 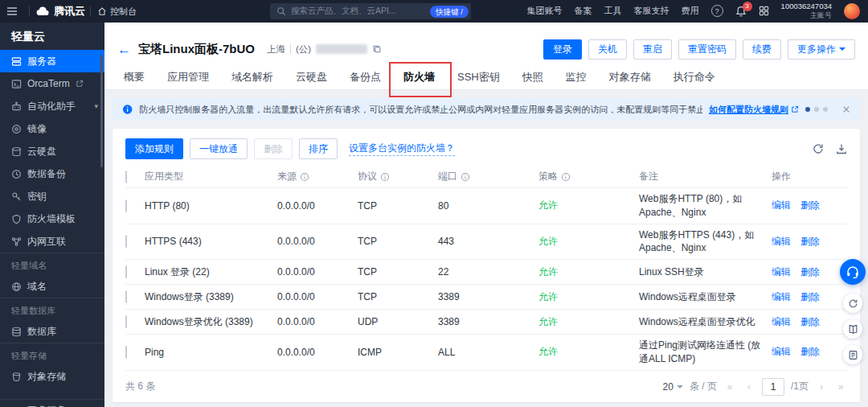 What do you see at coordinates (420, 77) in the screenshot?
I see `tab-firewall: 防火墙` at bounding box center [420, 77].